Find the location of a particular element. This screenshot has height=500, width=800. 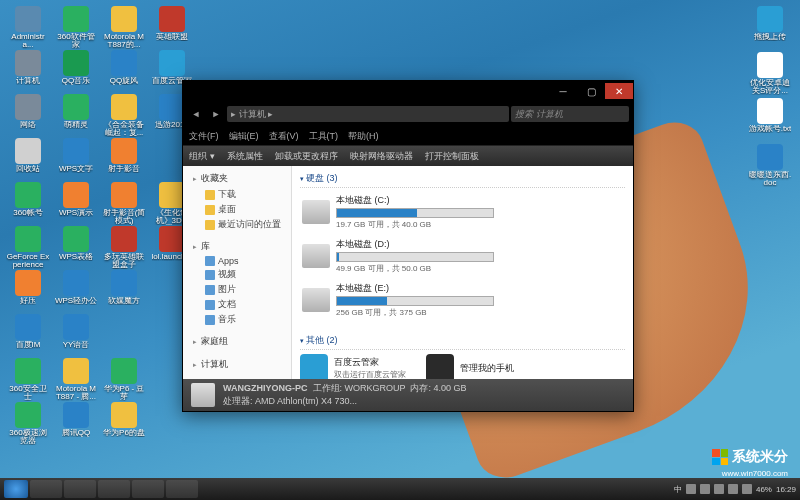

drive: 本地磁盘 (D:)49.9 GB 可用，共 50.0 GB is located at coordinates (397, 256).